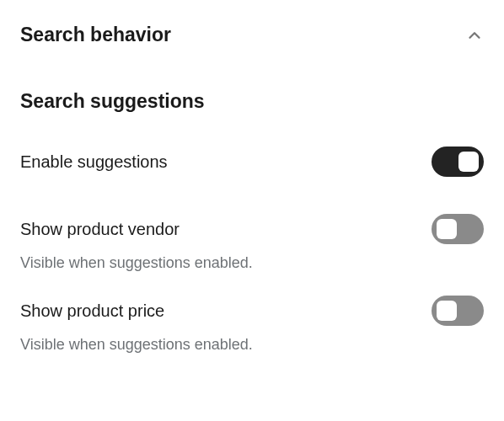 This screenshot has height=421, width=504. What do you see at coordinates (94, 162) in the screenshot?
I see `setting-label-enable-suggestions: Enable suggestions` at bounding box center [94, 162].